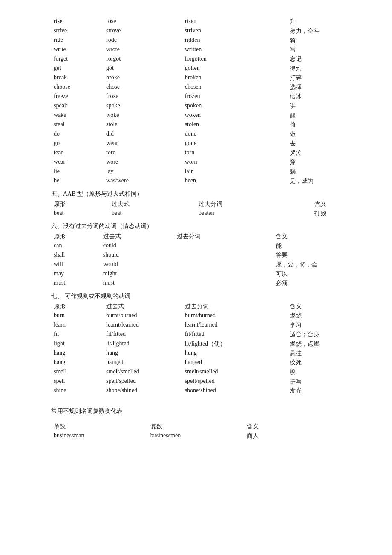 Image resolution: width=392 pixels, height=555 pixels. I want to click on verb-pp: burnt/burned, so click(235, 316).